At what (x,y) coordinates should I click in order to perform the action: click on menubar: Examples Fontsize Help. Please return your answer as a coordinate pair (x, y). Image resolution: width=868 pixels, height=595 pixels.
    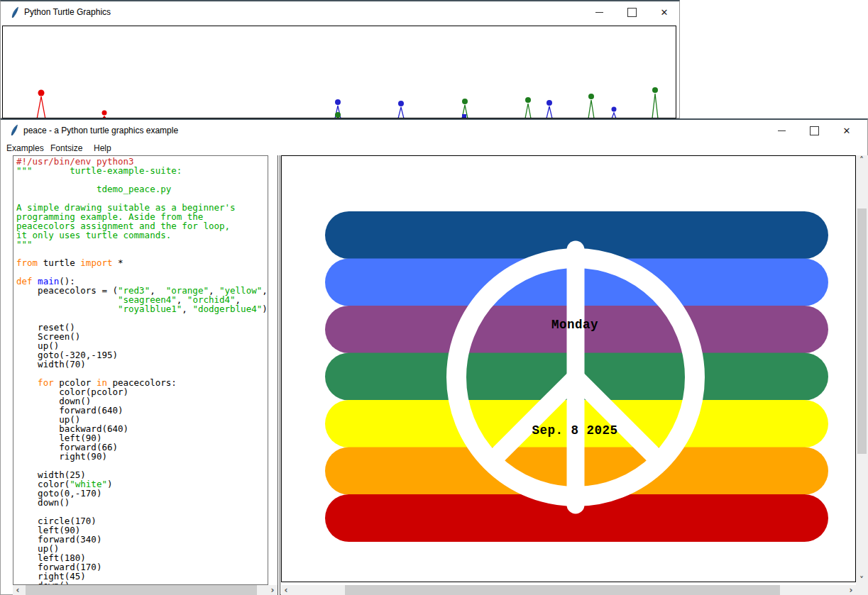
    Looking at the image, I should click on (434, 149).